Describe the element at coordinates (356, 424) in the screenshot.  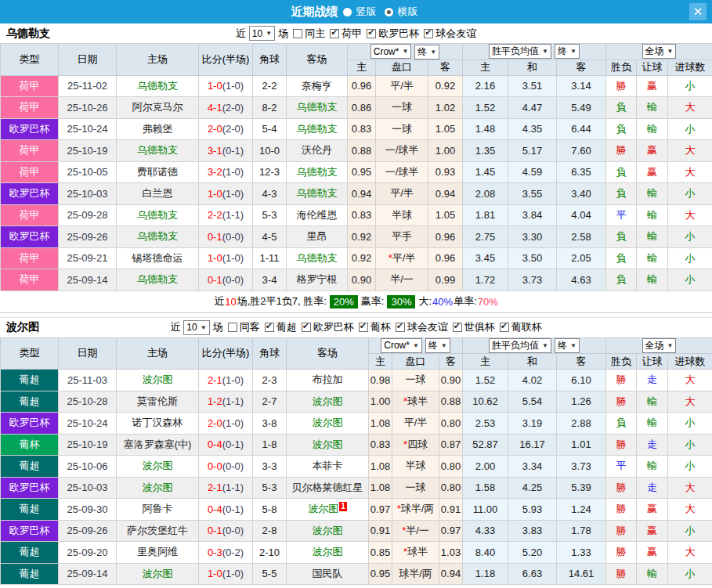
I see `table-row: 欧罗巴杯25-10-24诺丁汉森林2-0(1-0)3-8波尔图1.08平/半0.…` at that location.